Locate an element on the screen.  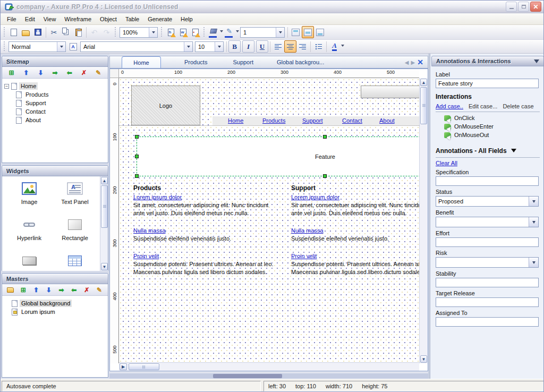
delete-case-link: Delete case is located at coordinates (518, 106).